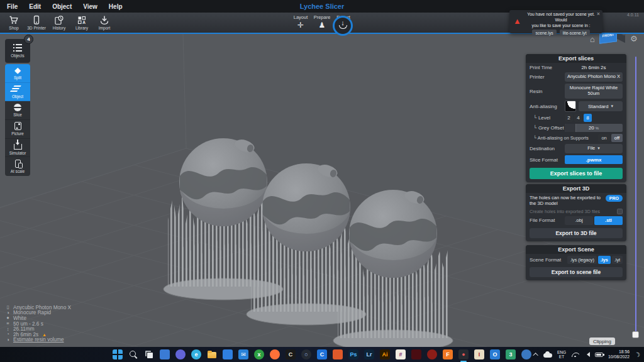 The width and height of the screenshot is (644, 362). Describe the element at coordinates (579, 118) in the screenshot. I see `level-option-4: 4` at that location.